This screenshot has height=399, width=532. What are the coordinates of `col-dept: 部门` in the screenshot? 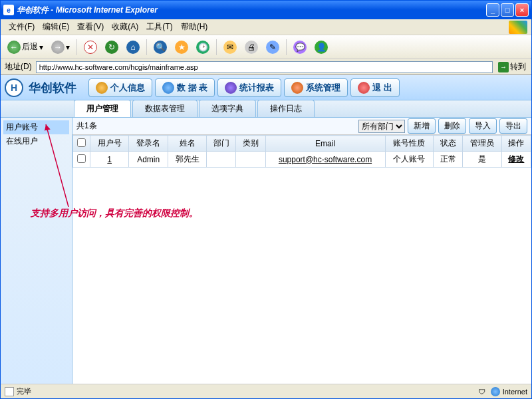 It's located at (221, 144).